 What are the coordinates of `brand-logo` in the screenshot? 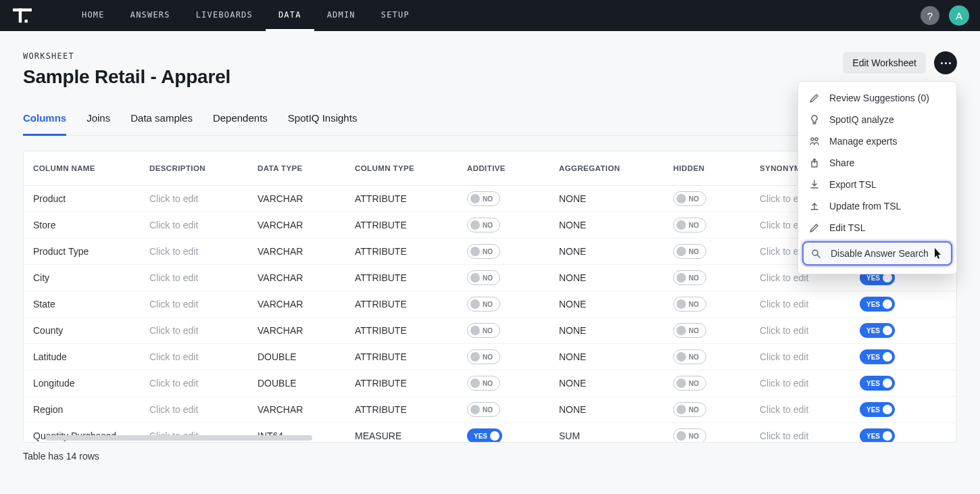 It's located at (22, 16).